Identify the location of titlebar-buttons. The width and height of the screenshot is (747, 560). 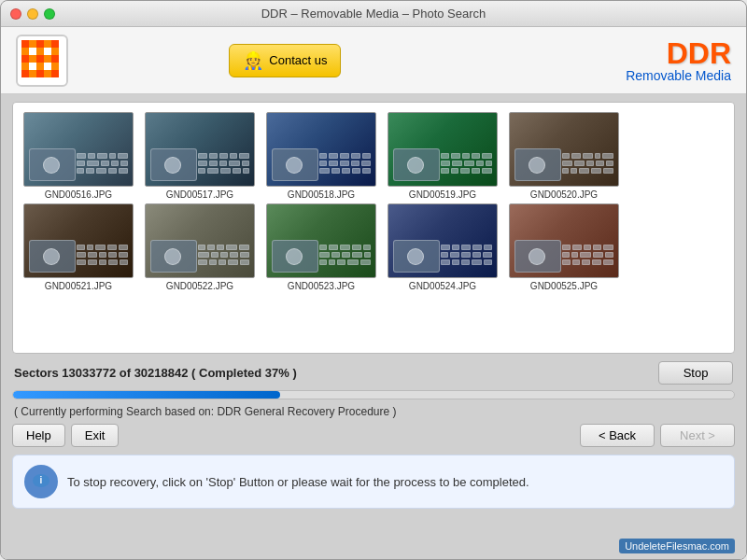
(33, 14).